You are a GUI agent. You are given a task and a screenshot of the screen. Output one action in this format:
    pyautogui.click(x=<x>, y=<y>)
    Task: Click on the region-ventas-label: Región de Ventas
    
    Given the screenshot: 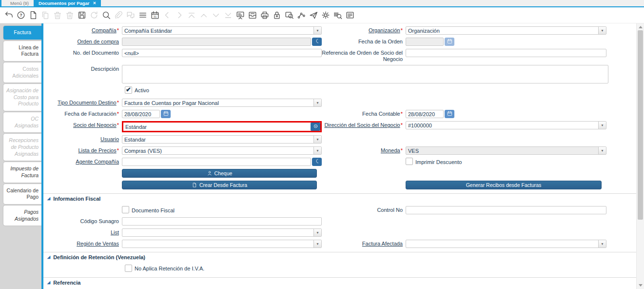 What is the action you would take?
    pyautogui.click(x=84, y=243)
    